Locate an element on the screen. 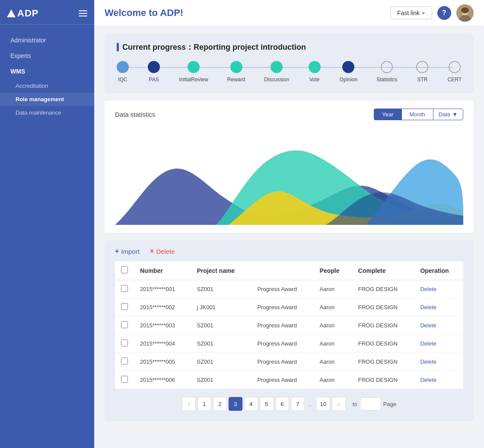  col-header-number: Number is located at coordinates (162, 271).